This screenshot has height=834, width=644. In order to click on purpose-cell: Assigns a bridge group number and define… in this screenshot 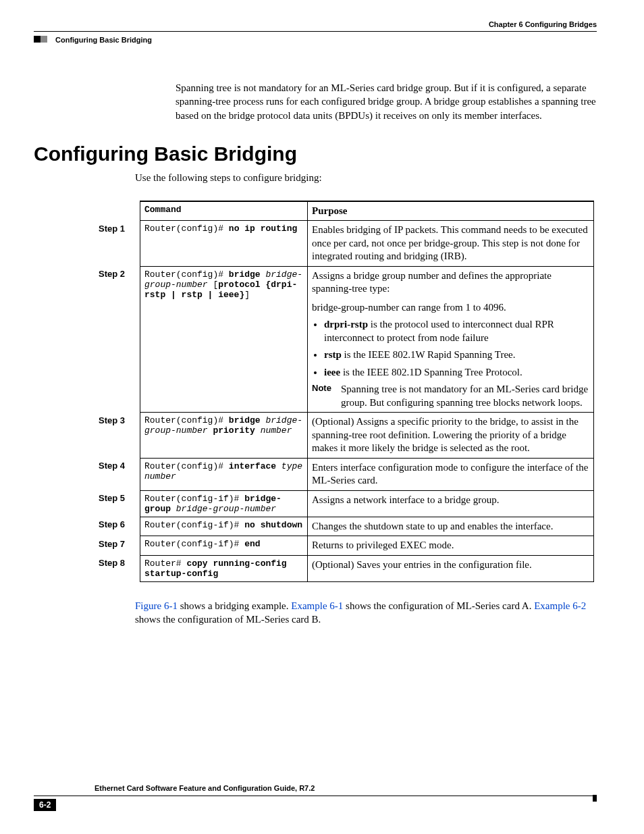, I will do `click(451, 339)`.